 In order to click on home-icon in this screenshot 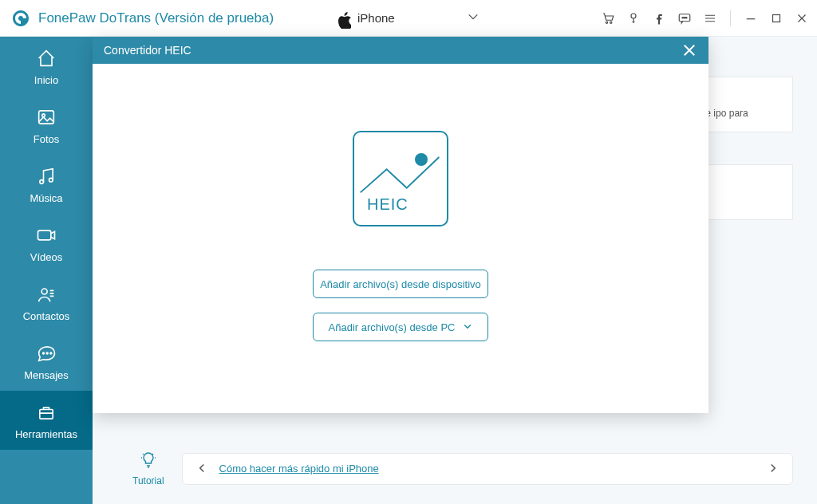, I will do `click(46, 58)`.